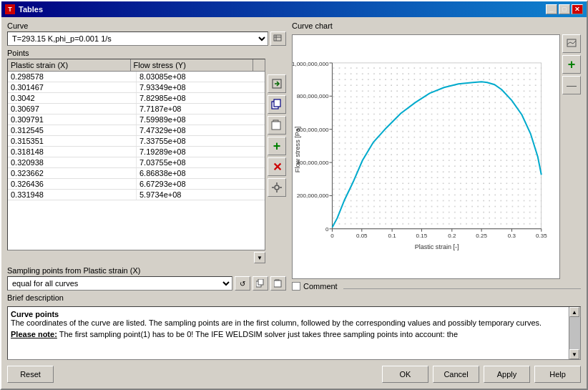  I want to click on chart-add-button: +, so click(572, 64).